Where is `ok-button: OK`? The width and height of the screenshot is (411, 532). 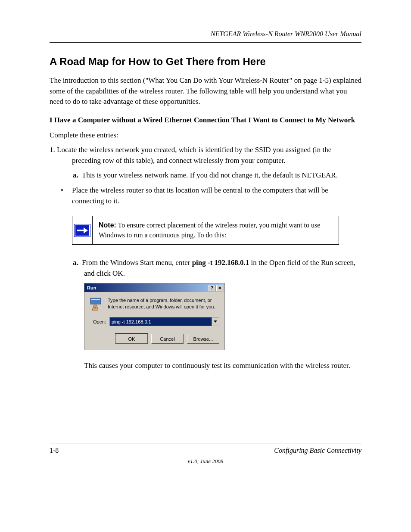 ok-button: OK is located at coordinates (132, 339).